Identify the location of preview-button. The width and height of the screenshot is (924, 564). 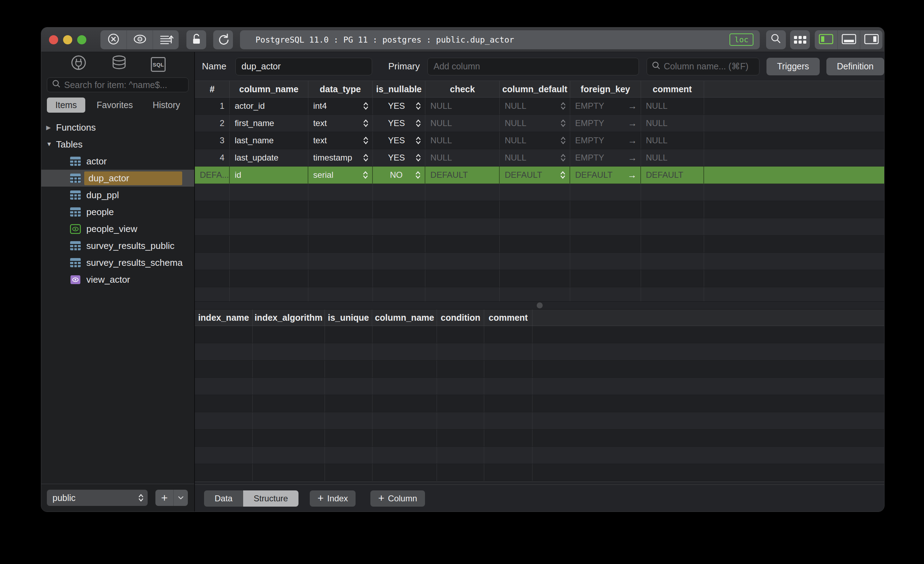
(140, 40).